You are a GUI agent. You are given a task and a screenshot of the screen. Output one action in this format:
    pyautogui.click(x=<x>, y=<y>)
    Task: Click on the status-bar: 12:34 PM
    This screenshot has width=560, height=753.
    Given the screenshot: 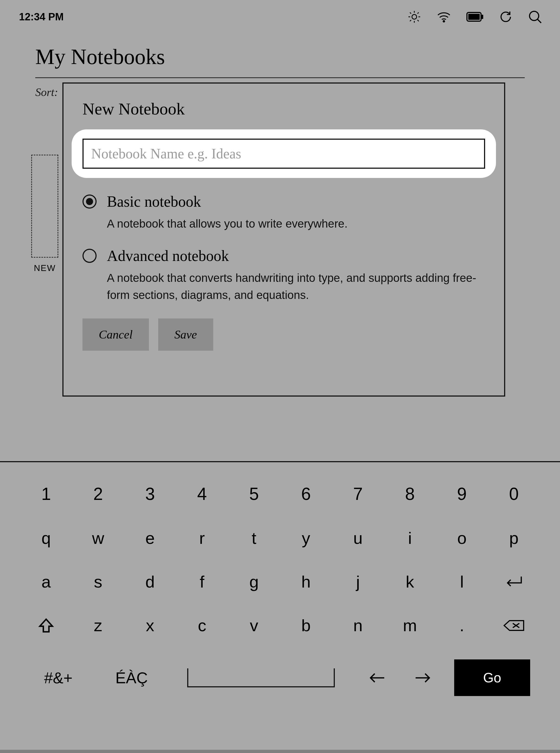 What is the action you would take?
    pyautogui.click(x=280, y=17)
    